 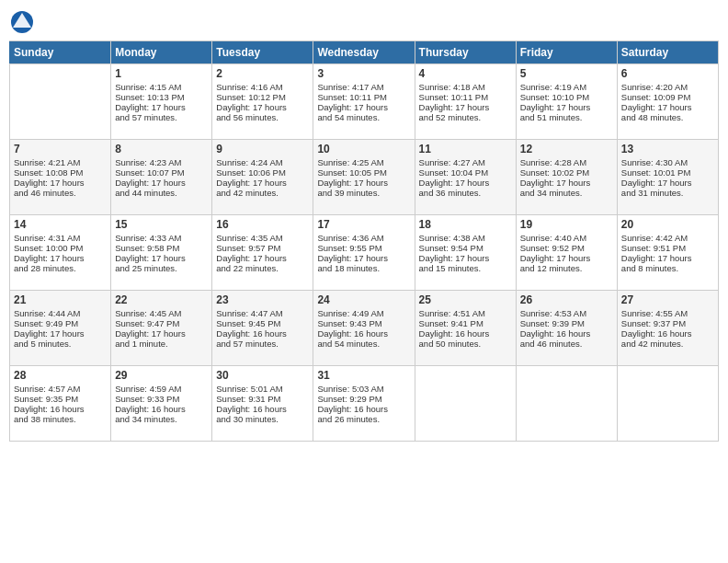 What do you see at coordinates (162, 388) in the screenshot?
I see `day-info: Sunrise: 4:59 AM` at bounding box center [162, 388].